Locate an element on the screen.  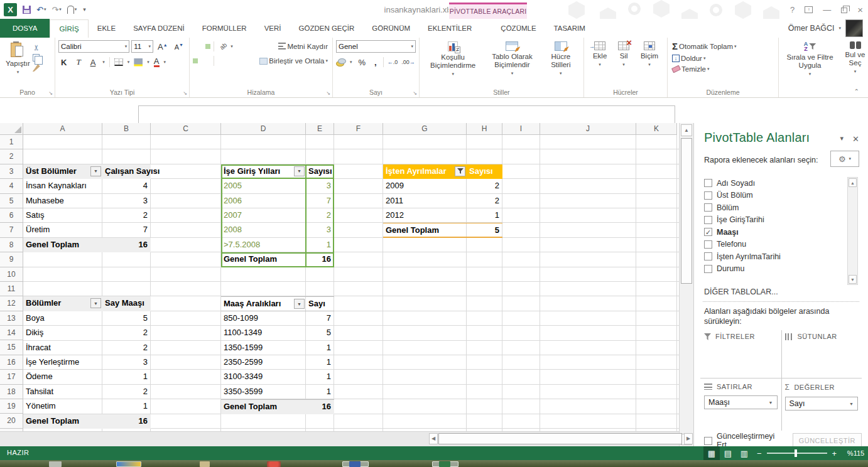
tab-çözümle: ÇÖZÜMLE is located at coordinates (518, 28).